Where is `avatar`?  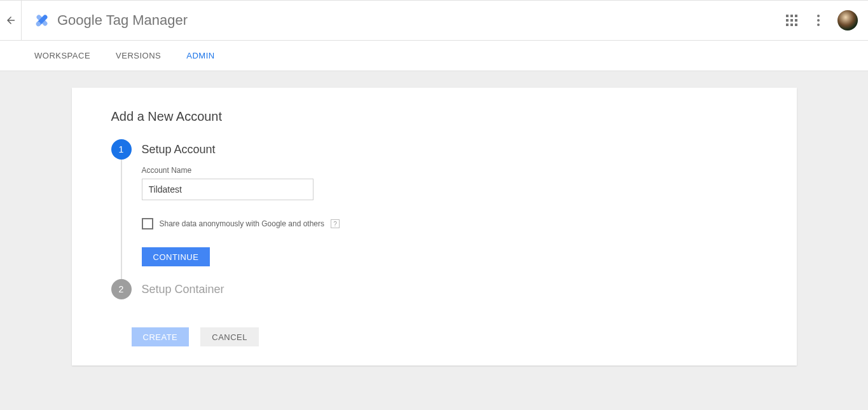 avatar is located at coordinates (848, 20).